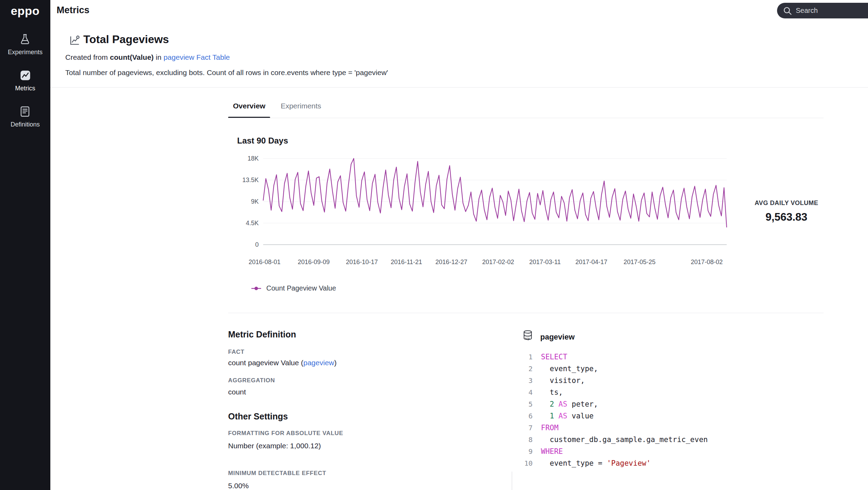 The height and width of the screenshot is (490, 868). I want to click on page-title: Metrics, so click(73, 10).